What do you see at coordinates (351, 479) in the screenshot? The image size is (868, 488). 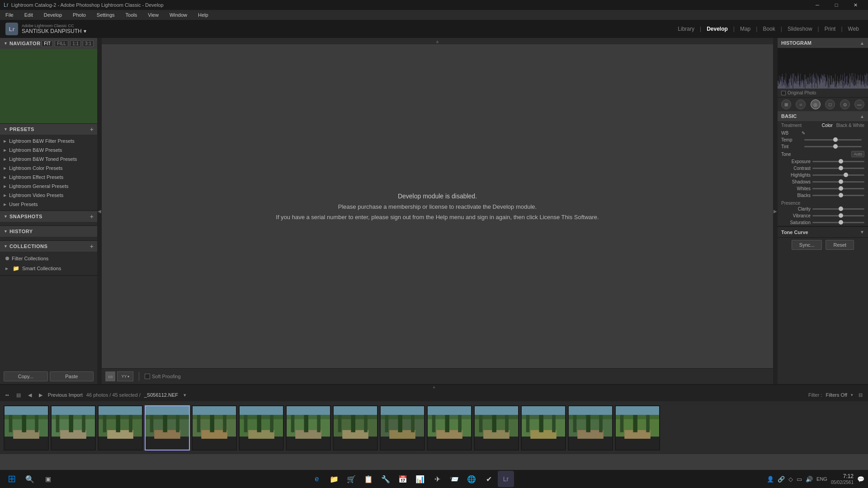 I see `taskbar-store: 🛒` at bounding box center [351, 479].